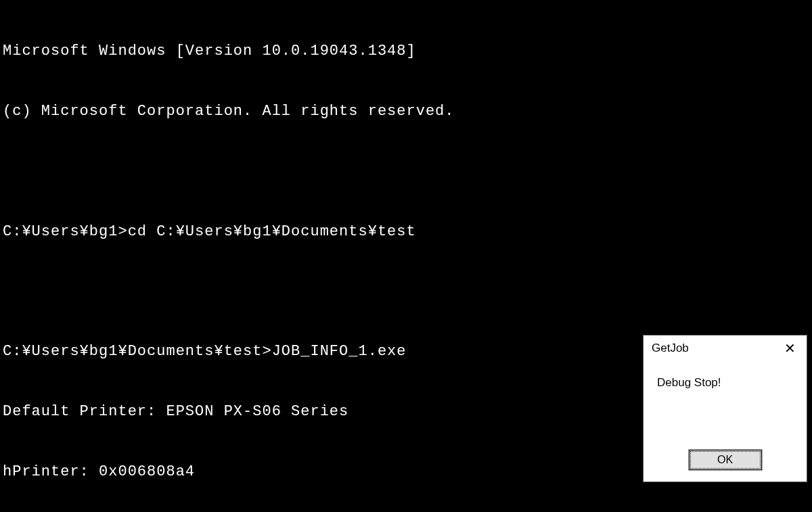 Image resolution: width=812 pixels, height=512 pixels. What do you see at coordinates (670, 348) in the screenshot?
I see `dialog-title: GetJob` at bounding box center [670, 348].